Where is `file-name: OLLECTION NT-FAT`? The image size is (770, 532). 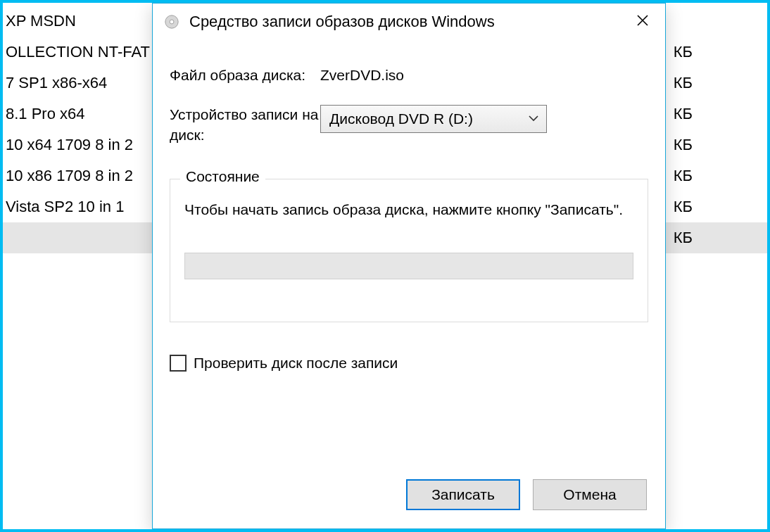
file-name: OLLECTION NT-FAT is located at coordinates (77, 52).